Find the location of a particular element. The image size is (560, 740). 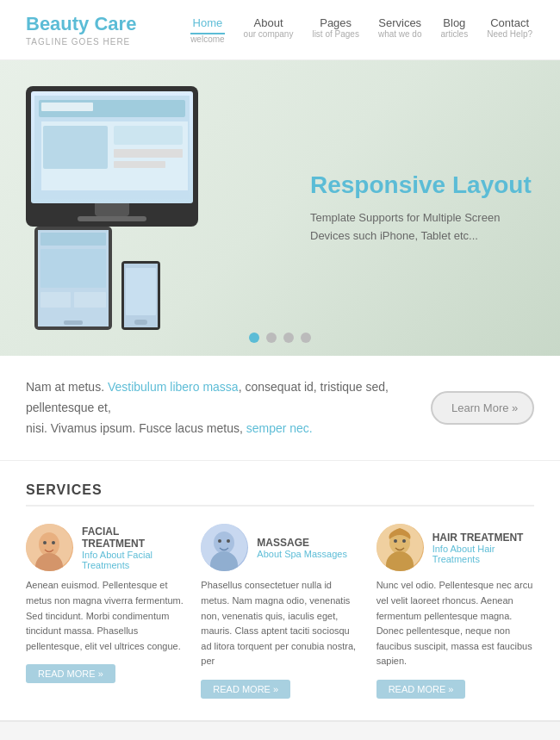

nav-services: Services what we do is located at coordinates (400, 28).